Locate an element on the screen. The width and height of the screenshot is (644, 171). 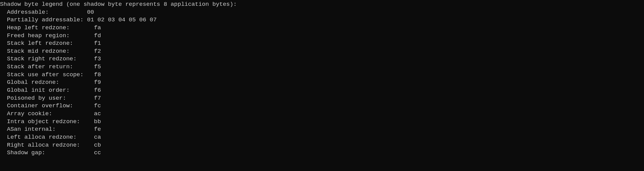
legend-header: Shadow byte legend (one shadow byte repr… is located at coordinates (322, 5).